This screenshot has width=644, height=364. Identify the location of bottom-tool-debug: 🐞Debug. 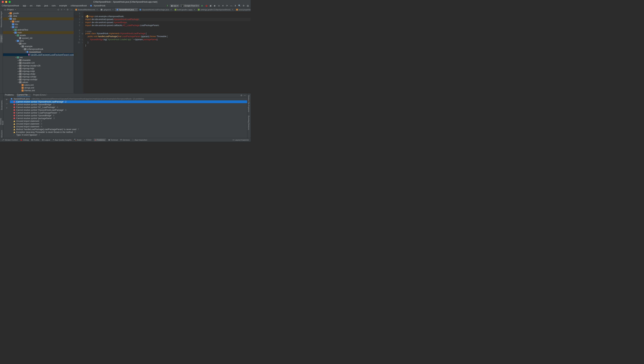
(24, 140).